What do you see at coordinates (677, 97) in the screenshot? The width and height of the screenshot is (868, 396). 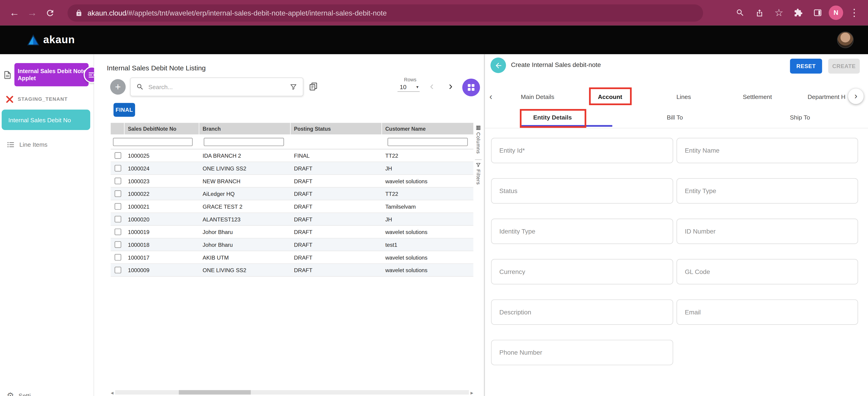 I see `detail-tabs: ‹ Main Details Account Lines Settlement …` at bounding box center [677, 97].